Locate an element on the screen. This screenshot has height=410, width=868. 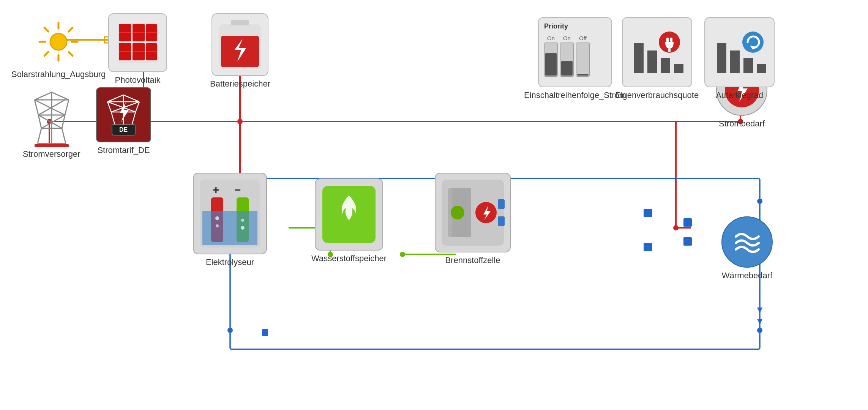
autarkiegrad-node: Autarkiegrad is located at coordinates (740, 58).